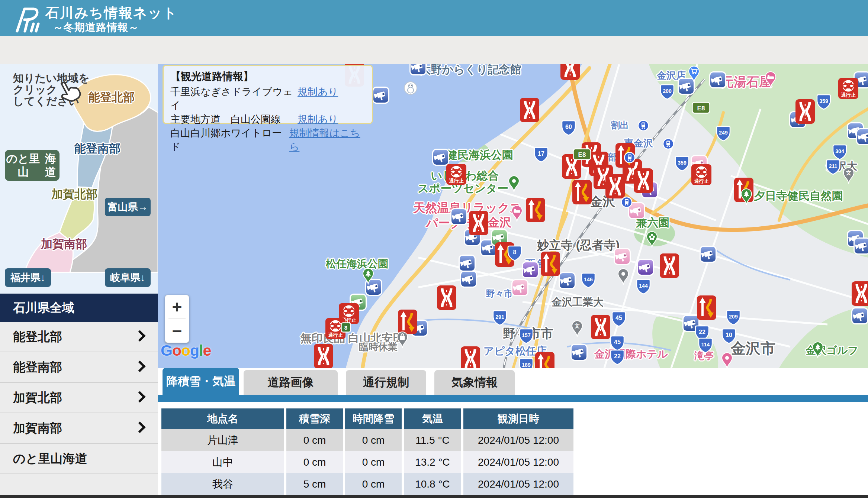 The image size is (868, 498). What do you see at coordinates (818, 350) in the screenshot?
I see `poi-pin-icon-tree` at bounding box center [818, 350].